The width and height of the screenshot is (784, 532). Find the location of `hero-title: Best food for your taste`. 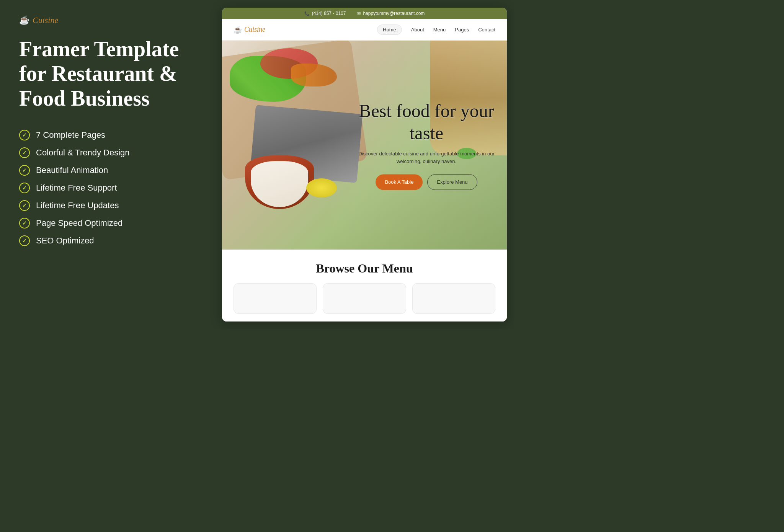

hero-title: Best food for your taste is located at coordinates (426, 122).